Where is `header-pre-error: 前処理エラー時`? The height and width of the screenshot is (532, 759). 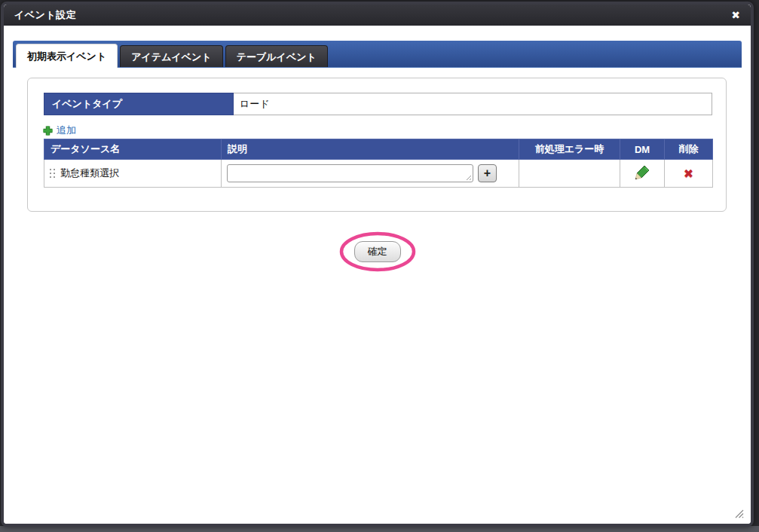
header-pre-error: 前処理エラー時 is located at coordinates (570, 149).